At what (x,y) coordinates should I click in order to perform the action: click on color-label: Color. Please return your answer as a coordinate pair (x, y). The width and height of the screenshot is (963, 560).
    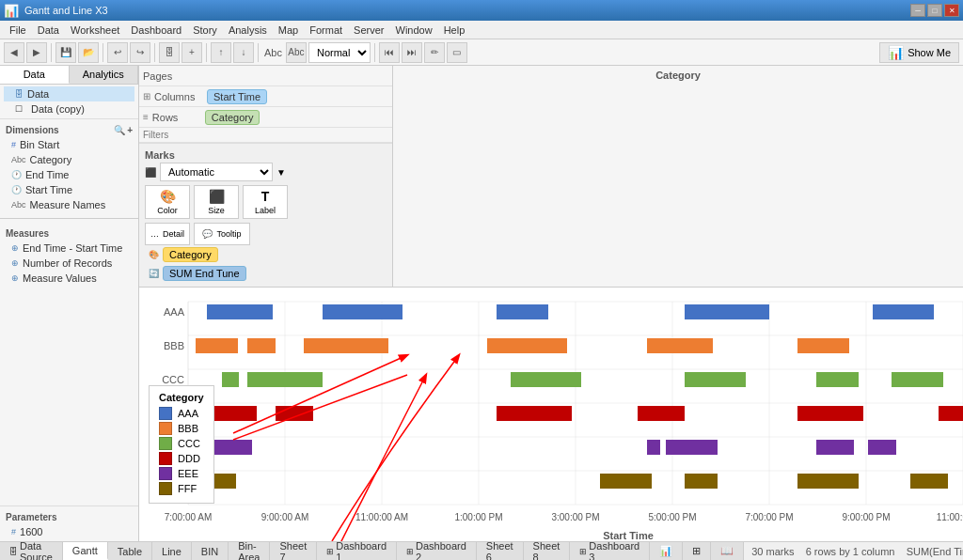
    Looking at the image, I should click on (167, 210).